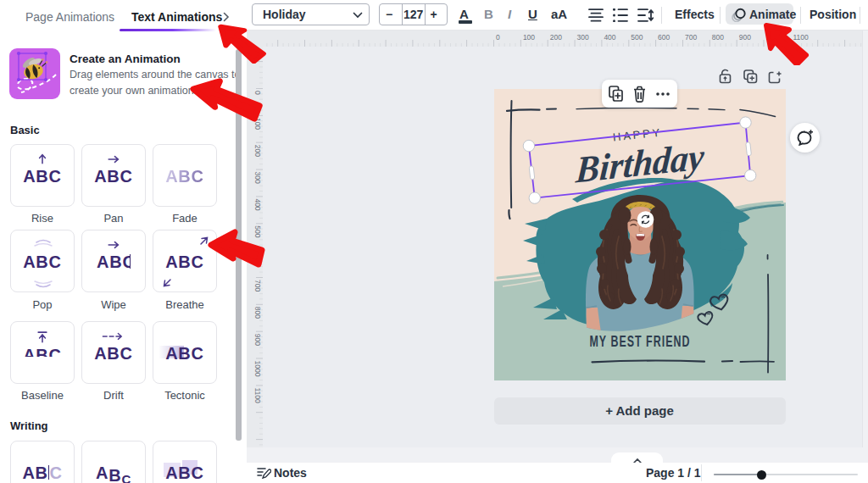  I want to click on svg-text: 500, so click(637, 37).